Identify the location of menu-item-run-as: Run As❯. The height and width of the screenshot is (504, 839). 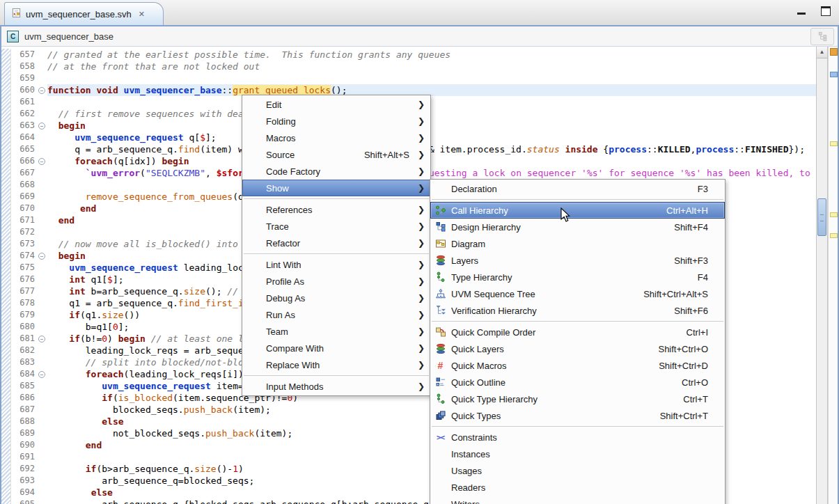
(336, 315).